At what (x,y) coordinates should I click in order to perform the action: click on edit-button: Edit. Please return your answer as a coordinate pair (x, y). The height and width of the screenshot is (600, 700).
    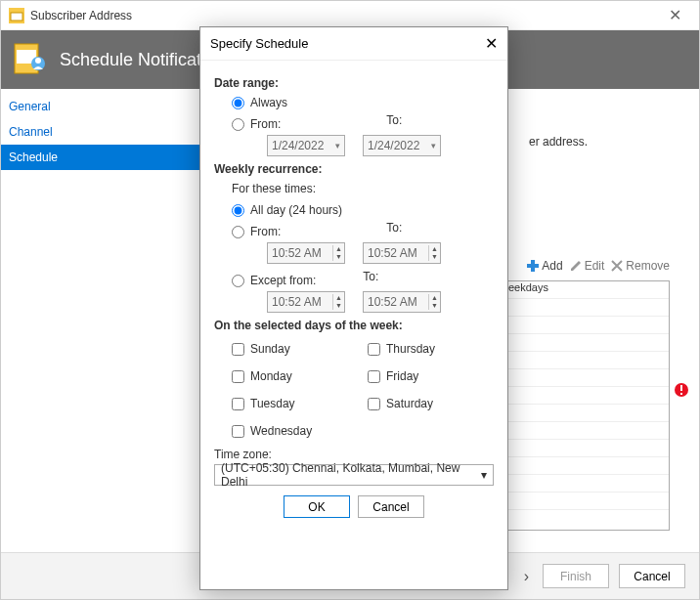
    Looking at the image, I should click on (587, 266).